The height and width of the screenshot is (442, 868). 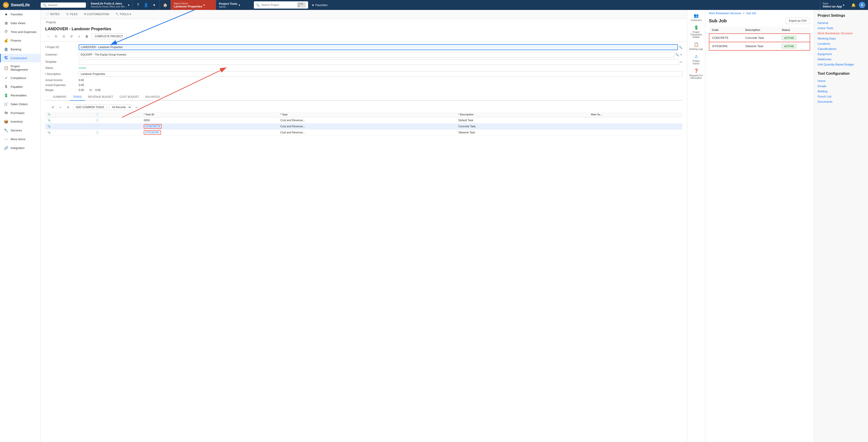 I want to click on favorites-btn: ★ Favorites, so click(x=319, y=5).